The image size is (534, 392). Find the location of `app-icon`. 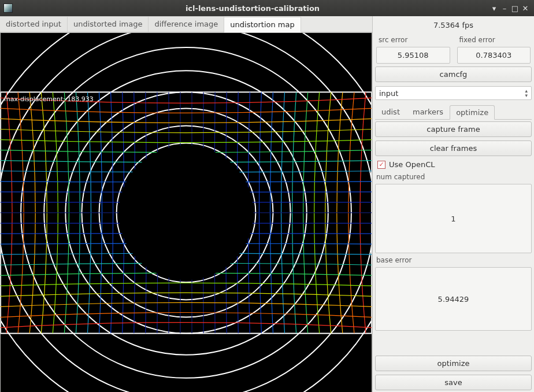

app-icon is located at coordinates (8, 8).